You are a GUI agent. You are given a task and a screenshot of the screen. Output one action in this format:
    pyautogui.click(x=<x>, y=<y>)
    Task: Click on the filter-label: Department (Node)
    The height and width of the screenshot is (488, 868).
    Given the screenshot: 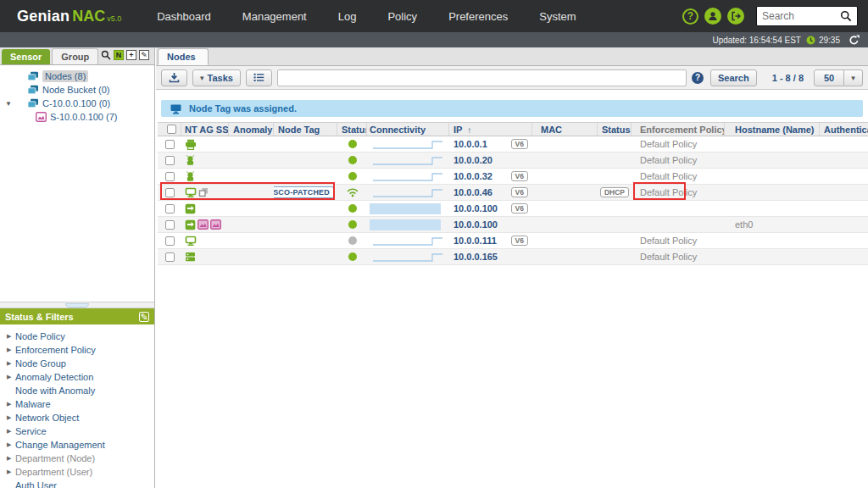 What is the action you would take?
    pyautogui.click(x=55, y=458)
    